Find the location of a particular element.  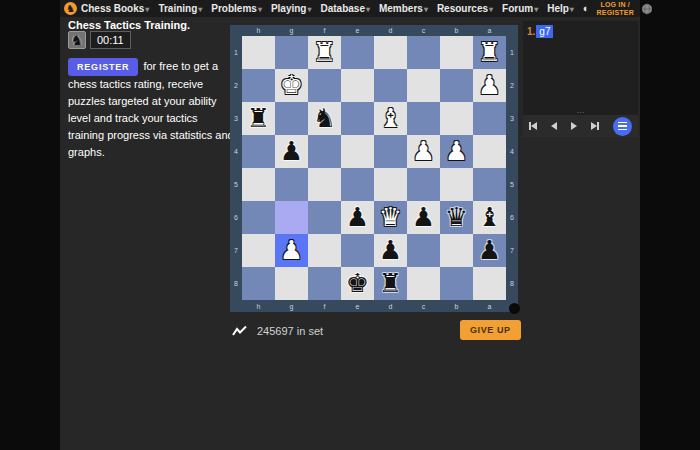

nav-item-members: Members▾ is located at coordinates (404, 8).